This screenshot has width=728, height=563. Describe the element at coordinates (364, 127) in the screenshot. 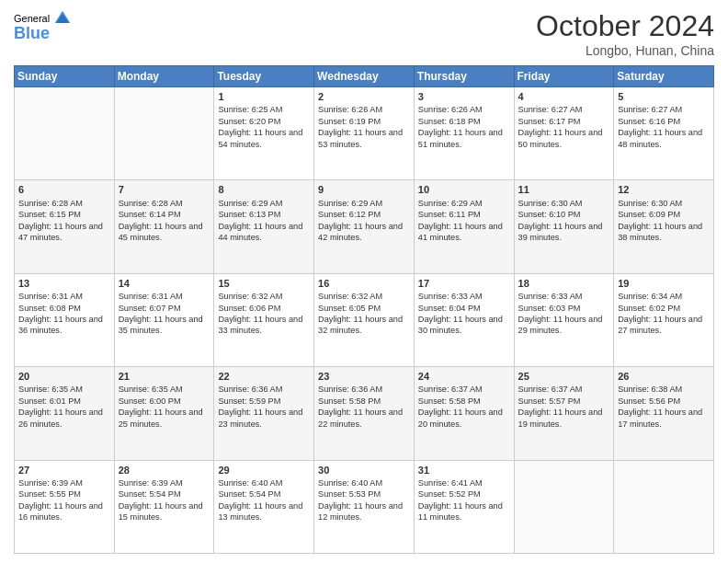

I see `day-info: Sunrise: 6:26 AM Sunset: 6:19 PM Dayligh…` at that location.